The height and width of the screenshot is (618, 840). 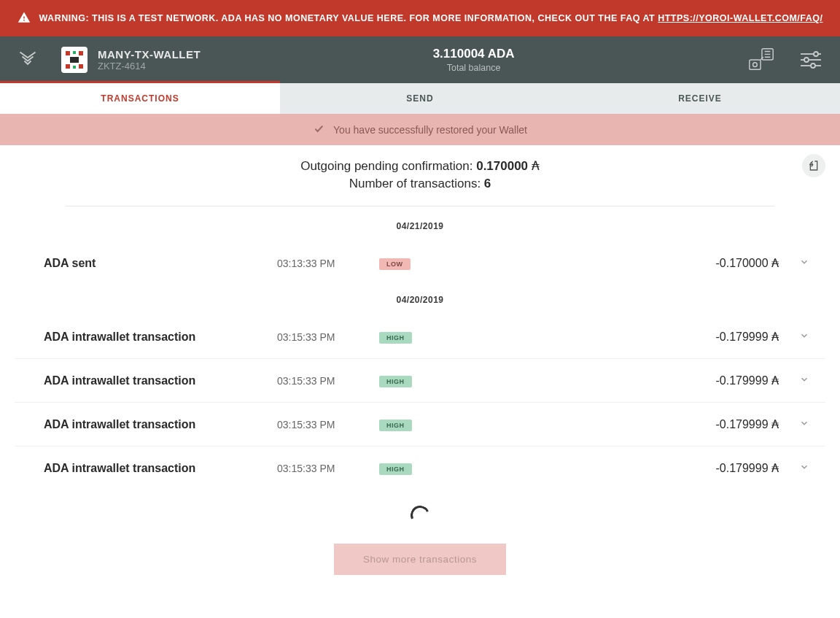 I want to click on show-more-button: Show more transactions, so click(x=420, y=559).